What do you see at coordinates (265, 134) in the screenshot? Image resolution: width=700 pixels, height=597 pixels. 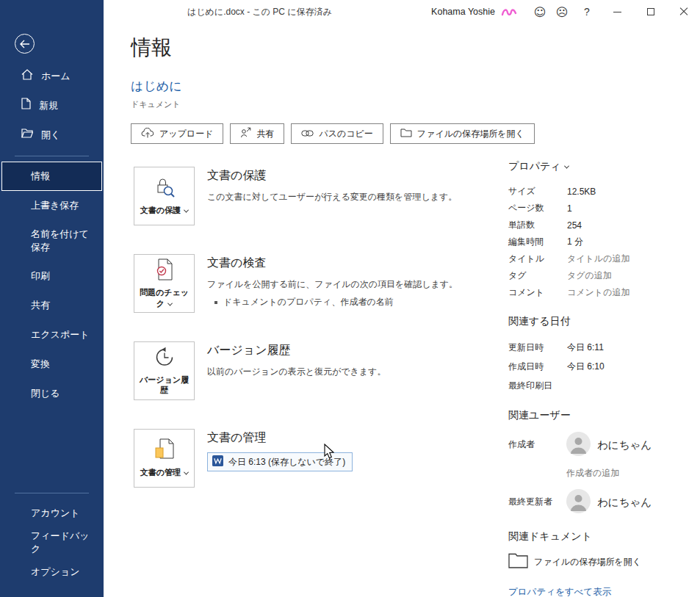 I see `share-button-label: 共有` at bounding box center [265, 134].